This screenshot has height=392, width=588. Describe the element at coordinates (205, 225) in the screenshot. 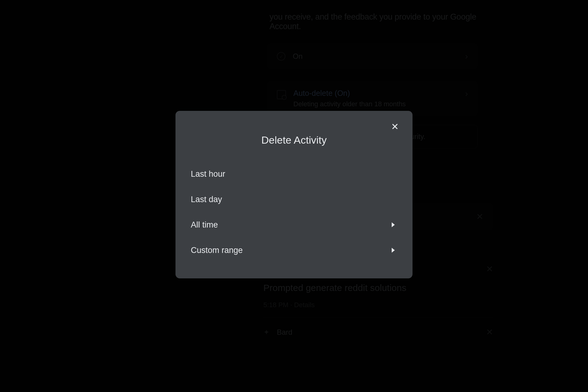

I see `option-label: All time` at that location.